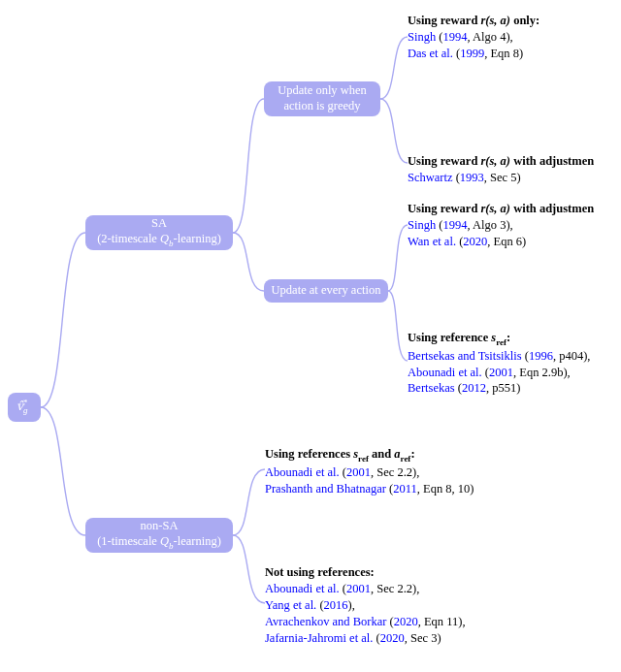 This screenshot has width=621, height=672. What do you see at coordinates (501, 225) in the screenshot?
I see `leaf-reward-adjustment-every: Using reward r(s, a) with adjustmen Sing…` at bounding box center [501, 225].